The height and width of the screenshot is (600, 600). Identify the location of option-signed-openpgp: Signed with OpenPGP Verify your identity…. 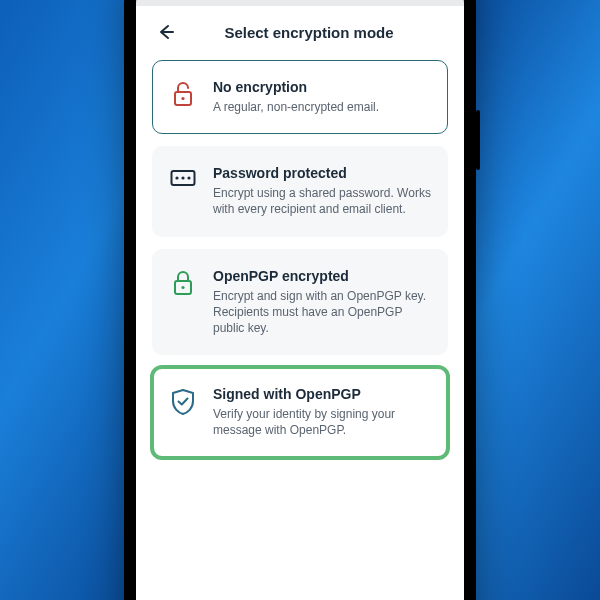
(300, 412).